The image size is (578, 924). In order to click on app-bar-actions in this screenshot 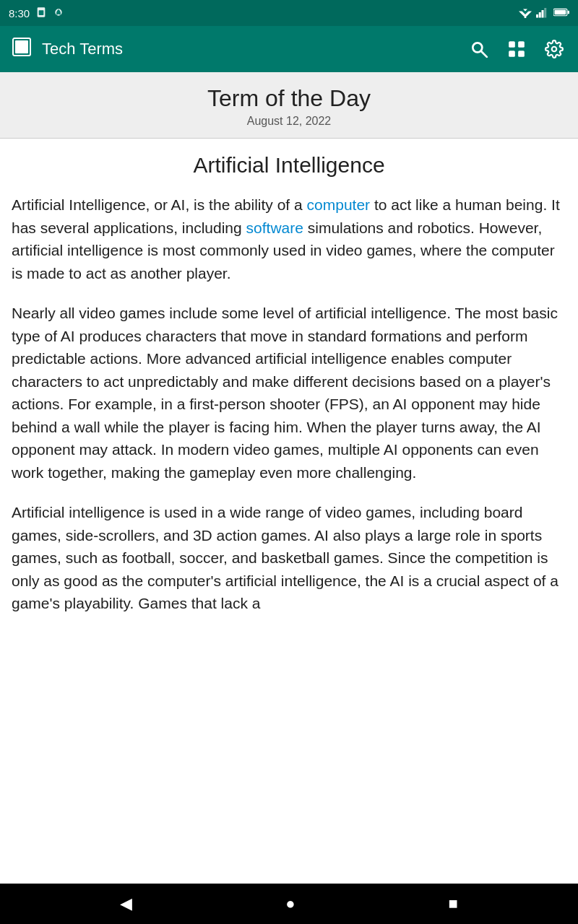, I will do `click(517, 49)`.